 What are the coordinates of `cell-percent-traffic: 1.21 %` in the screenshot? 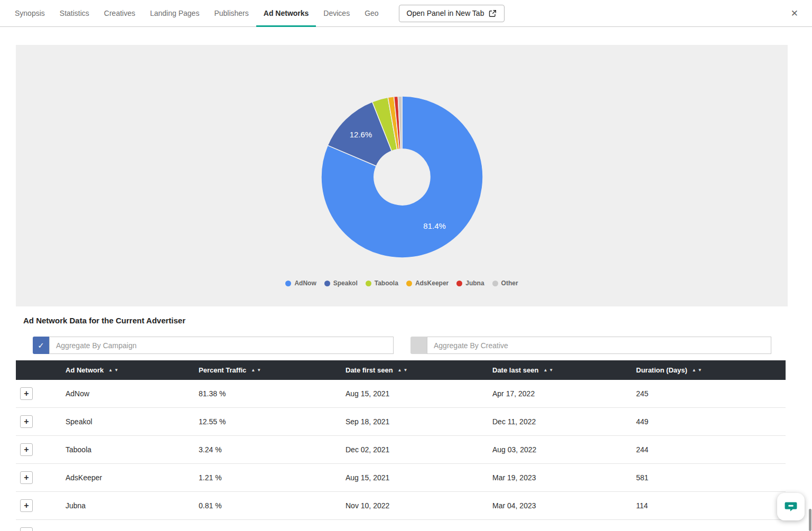 It's located at (272, 478).